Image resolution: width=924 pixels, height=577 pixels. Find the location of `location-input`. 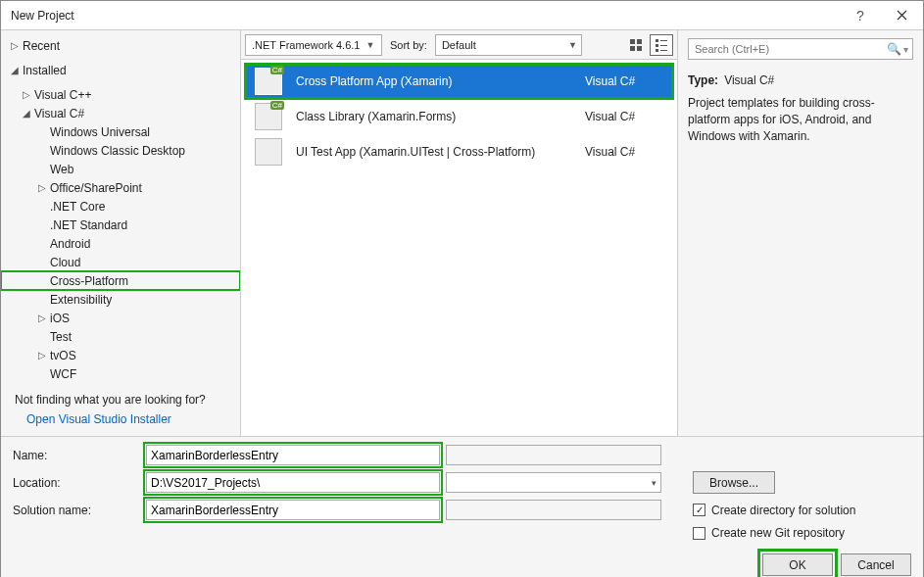

location-input is located at coordinates (293, 482).